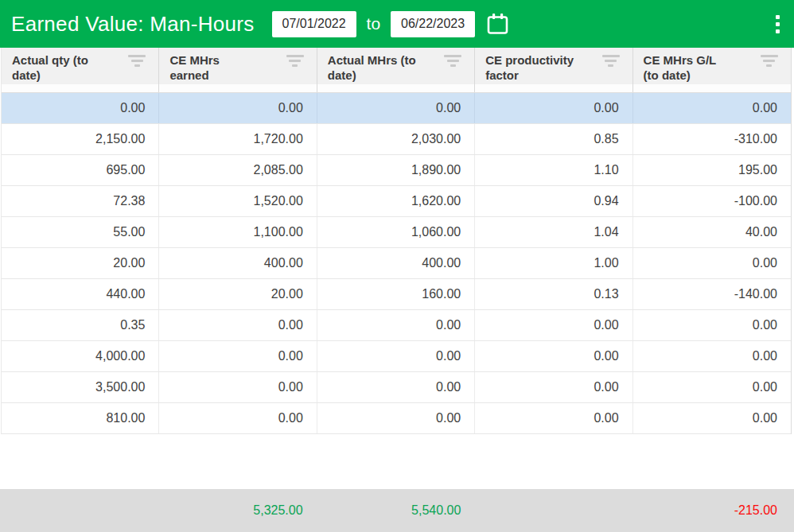 This screenshot has width=794, height=532. I want to click on column-header: CE productivity factor, so click(554, 70).